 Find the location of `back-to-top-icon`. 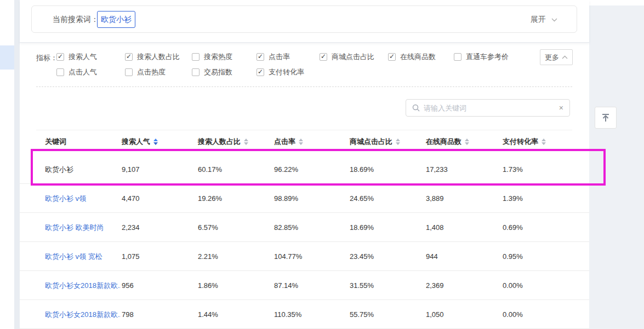

back-to-top-icon is located at coordinates (606, 118).